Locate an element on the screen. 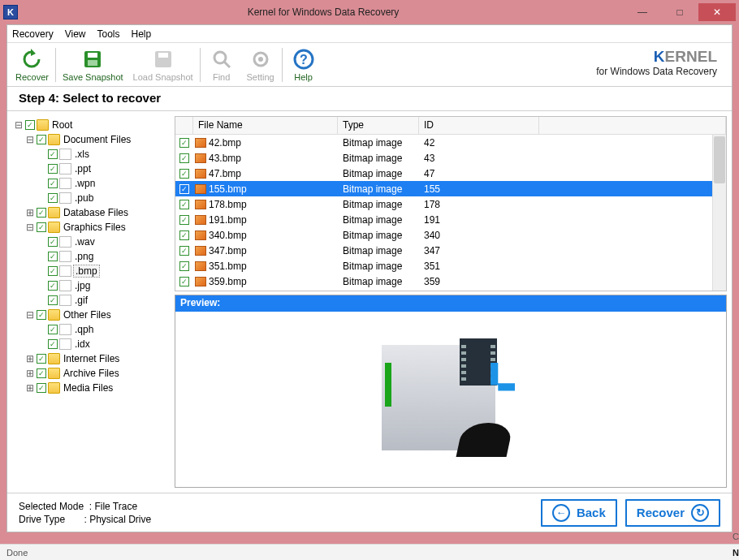 Image resolution: width=739 pixels, height=560 pixels. col-filename: File Name is located at coordinates (266, 125).